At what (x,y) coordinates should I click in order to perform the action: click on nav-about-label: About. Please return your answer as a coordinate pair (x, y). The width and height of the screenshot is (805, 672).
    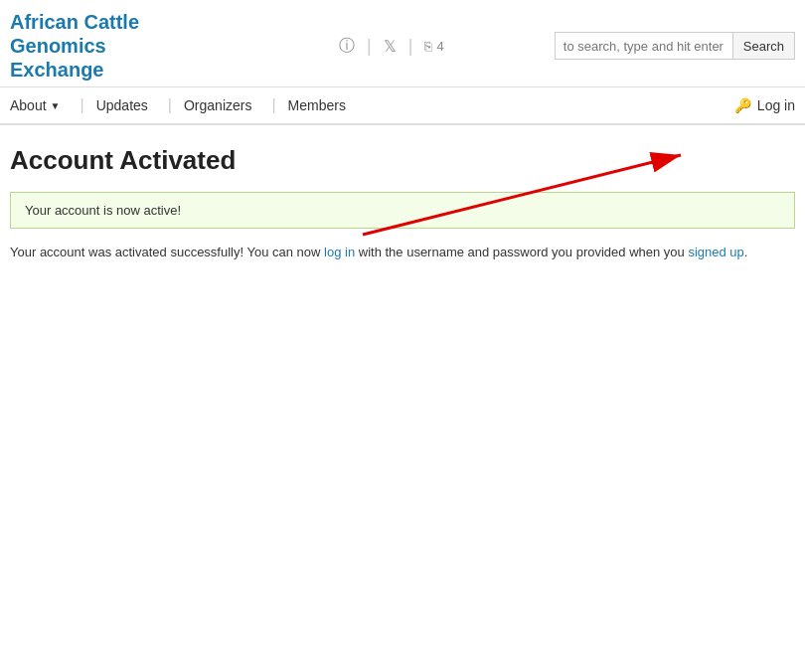
    Looking at the image, I should click on (28, 105).